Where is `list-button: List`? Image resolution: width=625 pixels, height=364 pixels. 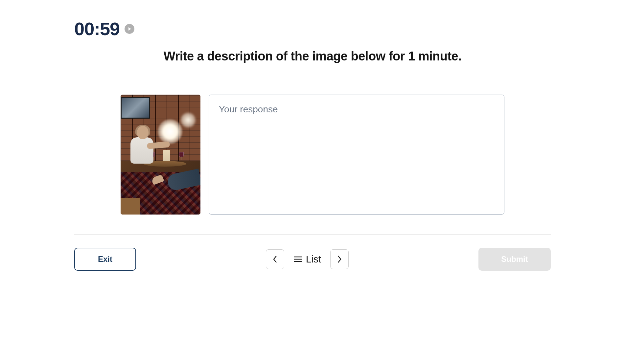
list-button: List is located at coordinates (308, 259).